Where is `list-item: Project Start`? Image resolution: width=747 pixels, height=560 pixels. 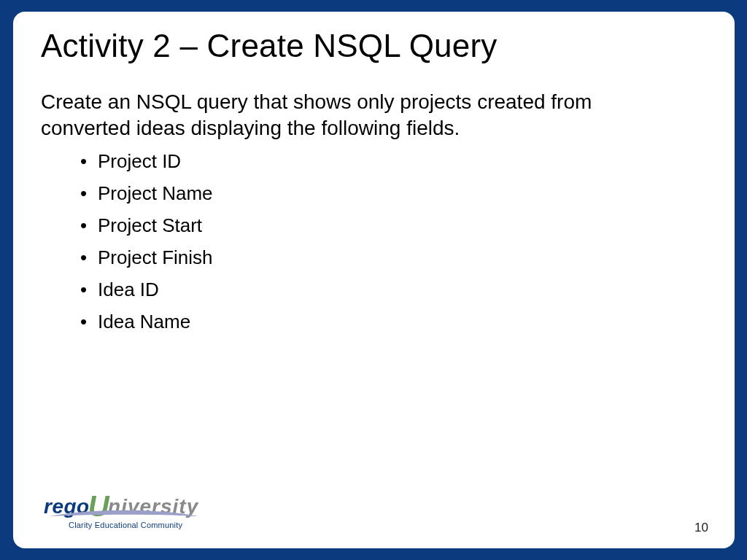
list-item: Project Start is located at coordinates (147, 225).